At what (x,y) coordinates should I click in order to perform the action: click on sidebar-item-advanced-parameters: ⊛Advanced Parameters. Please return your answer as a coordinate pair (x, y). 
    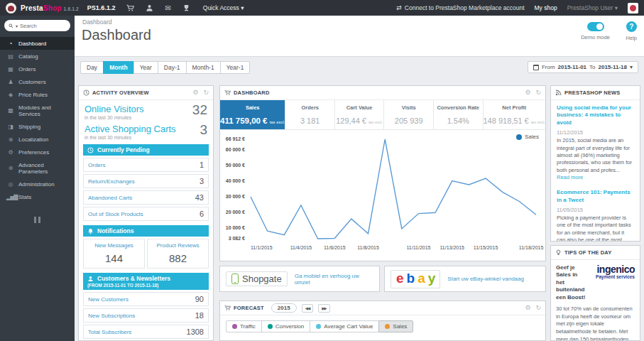
    Looking at the image, I should click on (37, 168).